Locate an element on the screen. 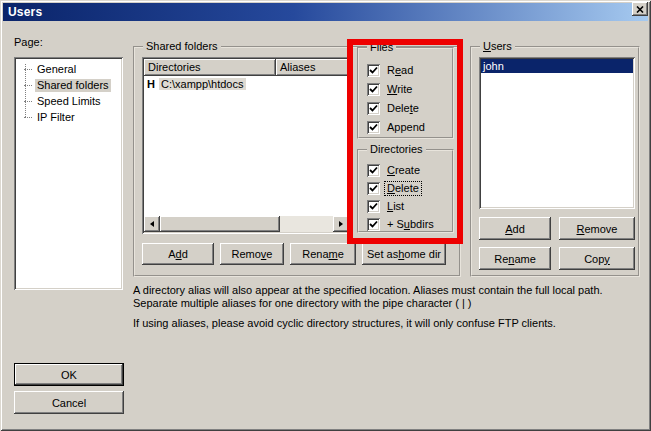  set-as-home-dir-button: Set as home dir is located at coordinates (404, 254).